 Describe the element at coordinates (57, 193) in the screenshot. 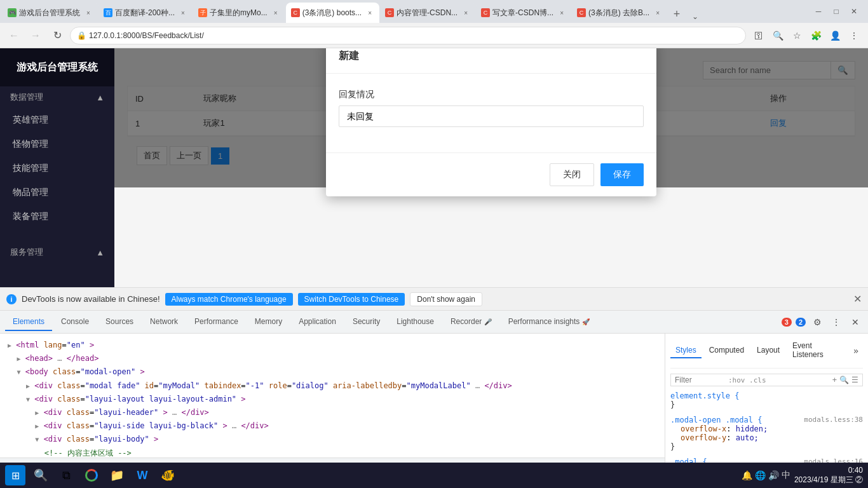

I see `sidebar-item-item: 物品管理` at that location.